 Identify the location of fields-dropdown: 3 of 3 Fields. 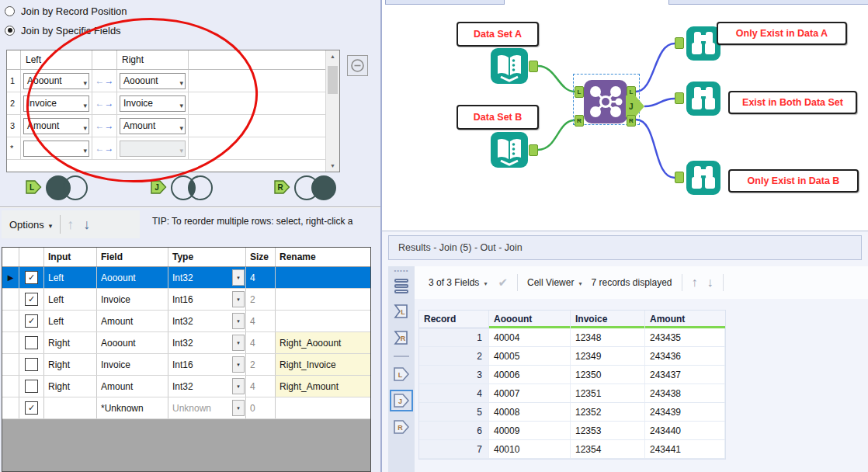
(453, 283).